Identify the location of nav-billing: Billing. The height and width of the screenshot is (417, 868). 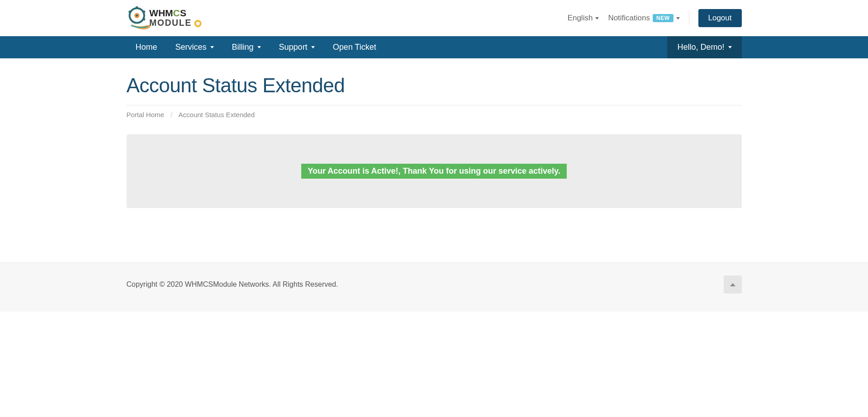
(247, 47).